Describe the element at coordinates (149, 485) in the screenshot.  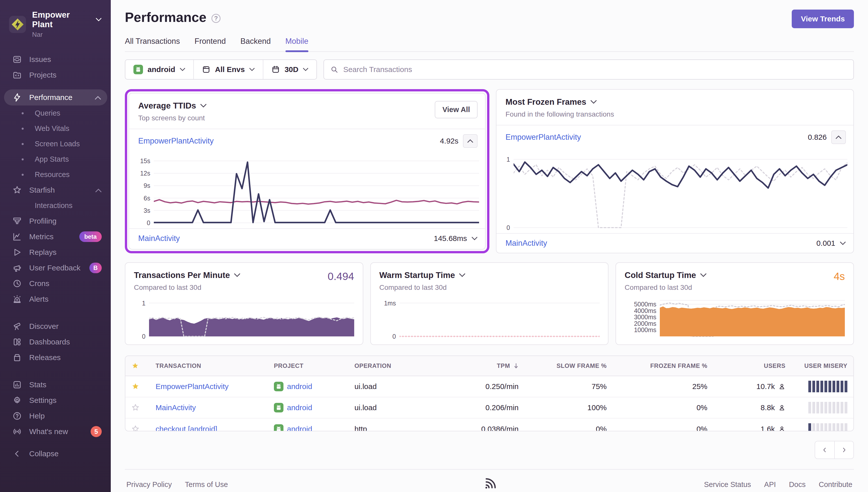
I see `privacy-policy-link: Privacy Policy` at that location.